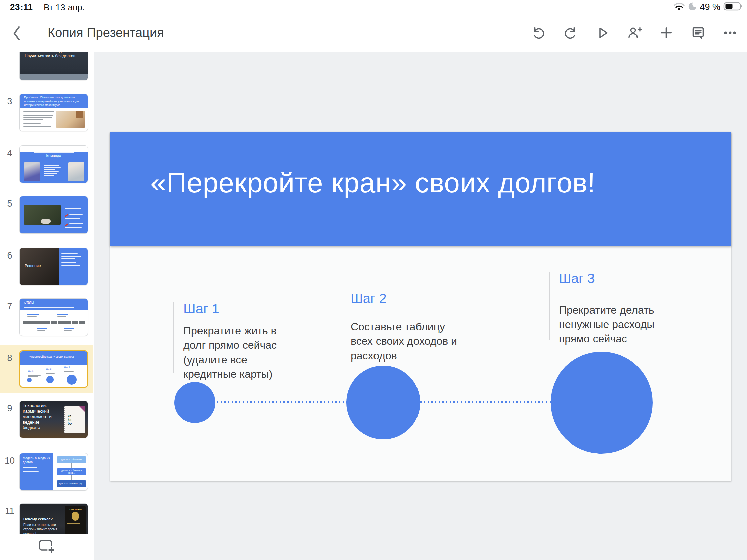  I want to click on status-indicators: 49 %, so click(708, 7).